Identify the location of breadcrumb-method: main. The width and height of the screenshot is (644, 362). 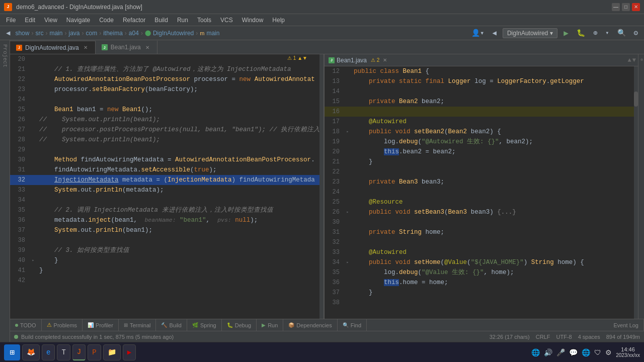
(213, 33).